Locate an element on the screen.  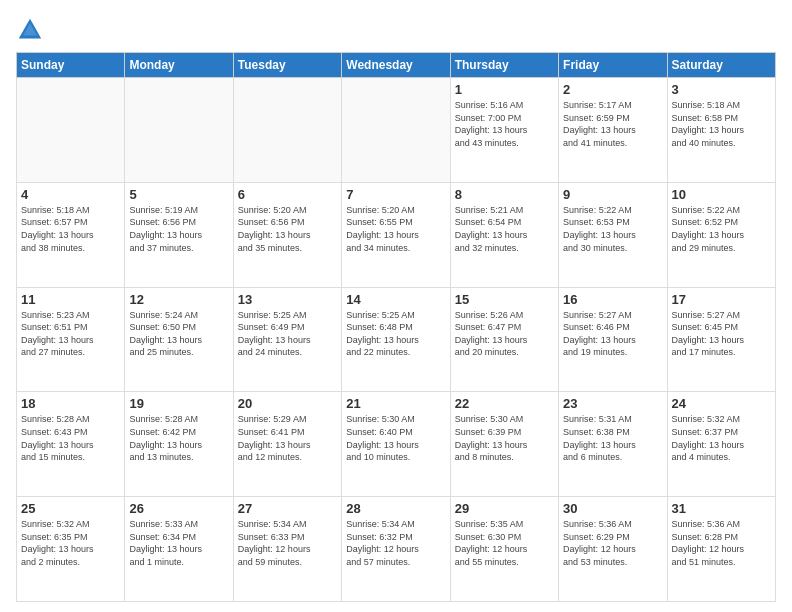
calendar-cell: 2Sunrise: 5:17 AM Sunset: 6:59 PM Daylig… is located at coordinates (613, 130).